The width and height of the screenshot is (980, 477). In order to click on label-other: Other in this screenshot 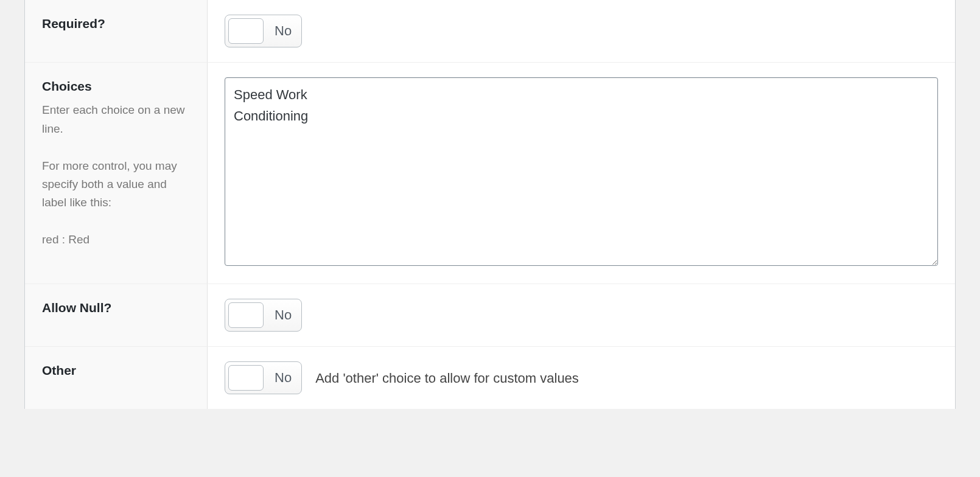, I will do `click(116, 370)`.